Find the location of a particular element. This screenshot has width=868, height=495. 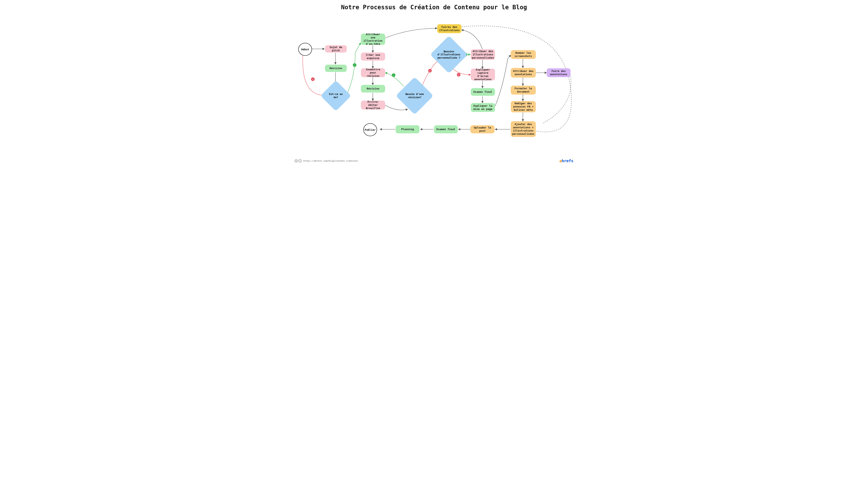

node-assign-annotations: Attribuer des annotations is located at coordinates (523, 73).